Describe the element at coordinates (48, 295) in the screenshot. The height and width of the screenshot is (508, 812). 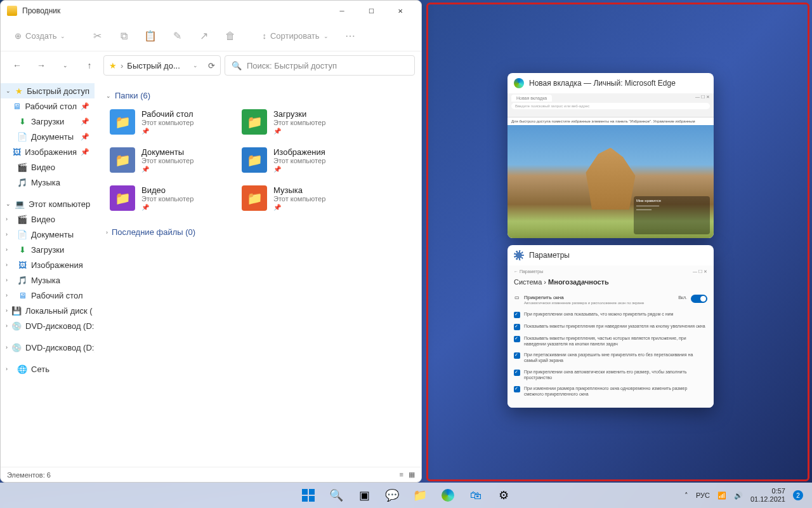
I see `sidebar-pc-desktop: ›🖥Рабочий стол` at that location.